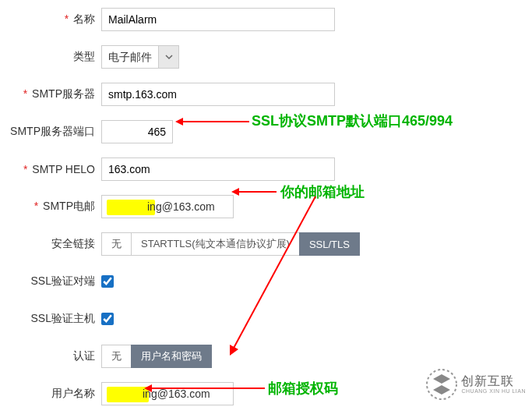  I want to click on annotation-port-note: SSL协议SMTP默认端口465/994, so click(352, 121).